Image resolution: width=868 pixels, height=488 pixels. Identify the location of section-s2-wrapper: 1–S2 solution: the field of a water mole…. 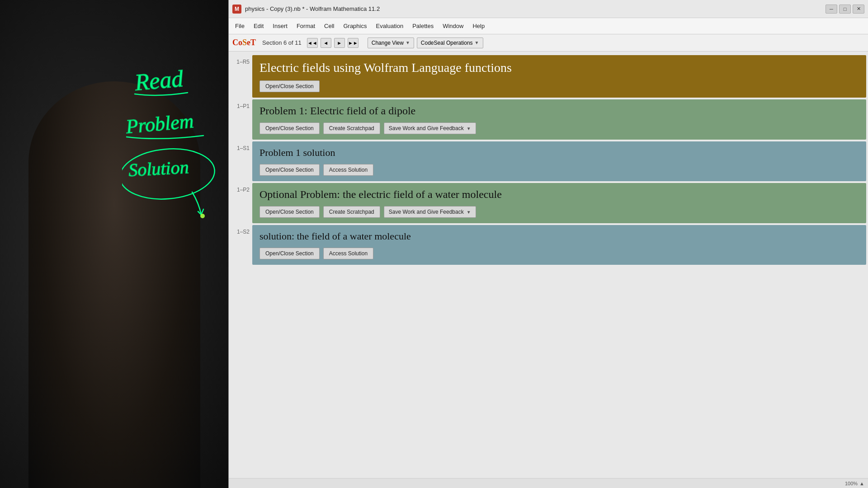
(548, 245).